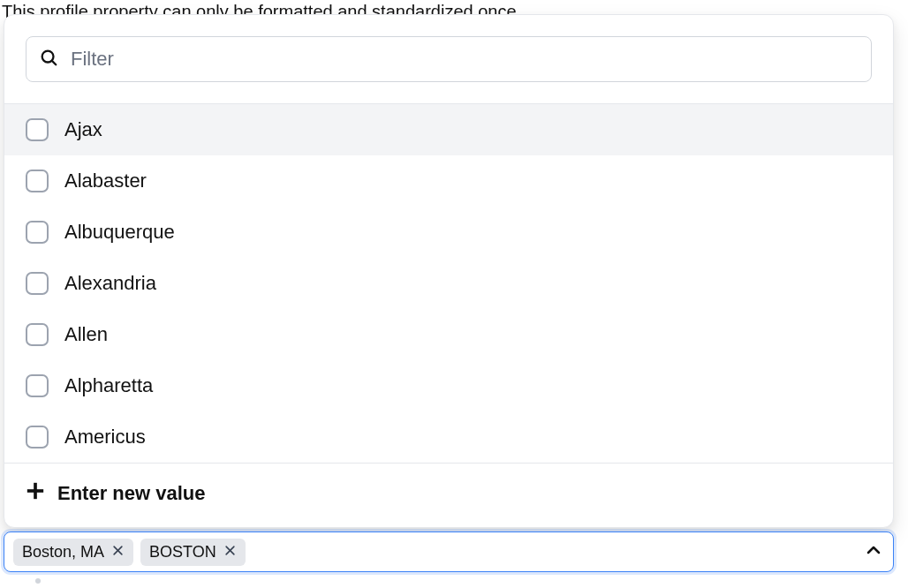 Image resolution: width=908 pixels, height=588 pixels. I want to click on option-row: Ajax, so click(449, 130).